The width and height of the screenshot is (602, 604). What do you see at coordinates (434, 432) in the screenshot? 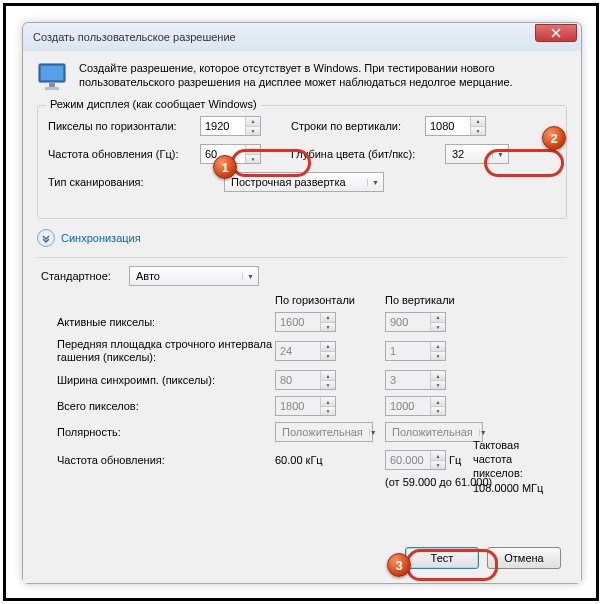
I see `polarity-v-select: Положительная▼` at bounding box center [434, 432].